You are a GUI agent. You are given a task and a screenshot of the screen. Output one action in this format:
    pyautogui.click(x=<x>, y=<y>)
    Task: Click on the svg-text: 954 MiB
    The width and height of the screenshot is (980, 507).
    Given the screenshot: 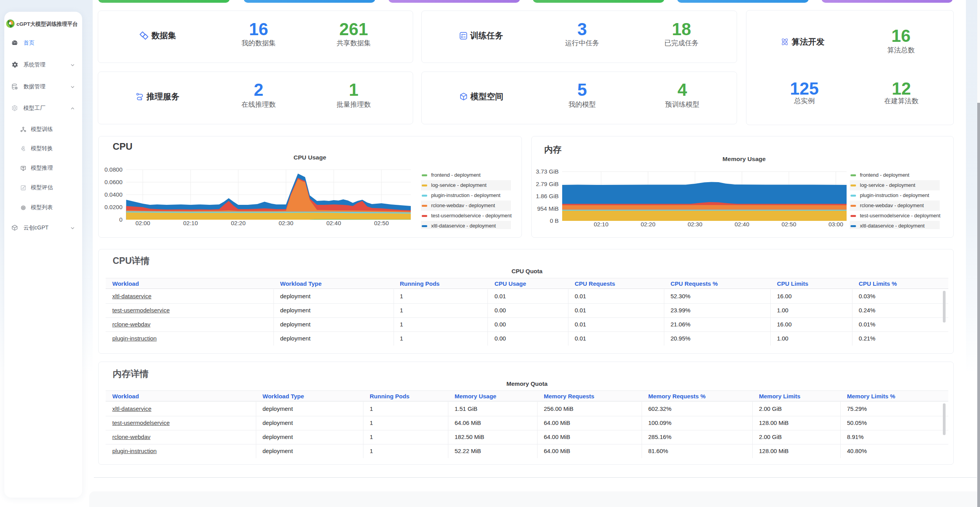 What is the action you would take?
    pyautogui.click(x=548, y=209)
    